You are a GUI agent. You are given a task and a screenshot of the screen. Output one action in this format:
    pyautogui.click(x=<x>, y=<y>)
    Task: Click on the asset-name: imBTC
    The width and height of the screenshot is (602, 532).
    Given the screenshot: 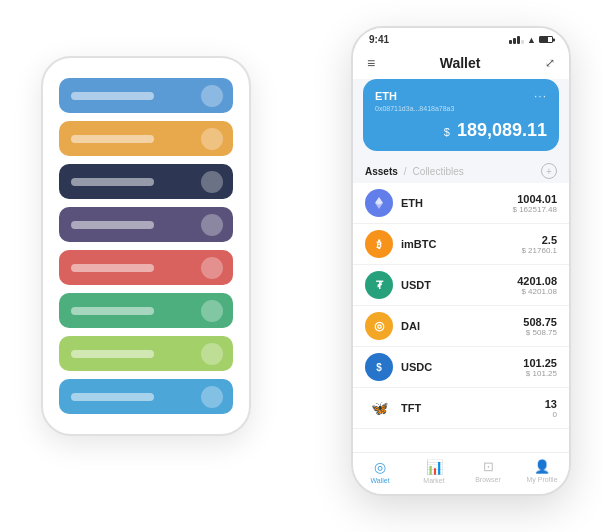 What is the action you would take?
    pyautogui.click(x=461, y=244)
    